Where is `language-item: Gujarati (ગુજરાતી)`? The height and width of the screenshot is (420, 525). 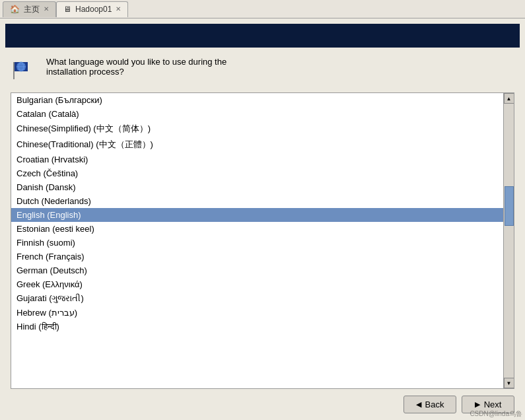 language-item: Gujarati (ગુજરાતી) is located at coordinates (258, 298).